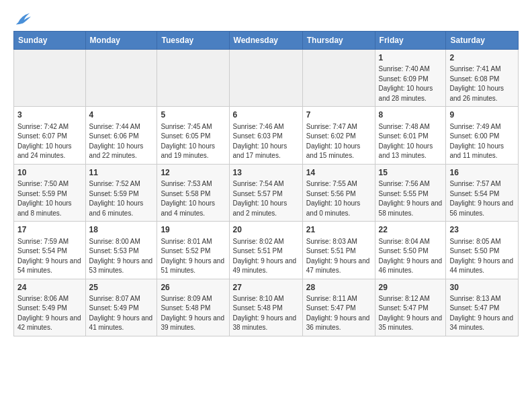 The width and height of the screenshot is (532, 411). Describe the element at coordinates (482, 78) in the screenshot. I see `calendar-cell: 2Sunrise: 7:41 AMSunset: 6:08 PMDaylight…` at that location.